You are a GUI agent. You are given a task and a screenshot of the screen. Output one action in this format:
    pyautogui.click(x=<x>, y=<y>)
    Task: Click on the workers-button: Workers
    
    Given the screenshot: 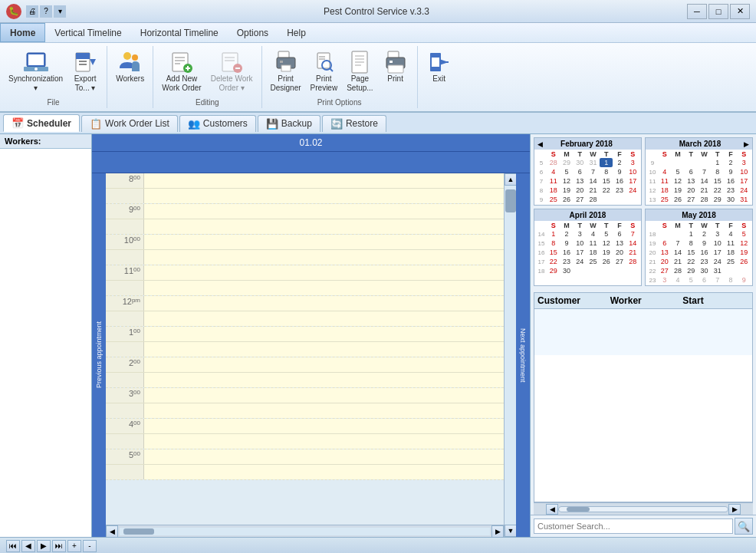 What is the action you would take?
    pyautogui.click(x=130, y=67)
    